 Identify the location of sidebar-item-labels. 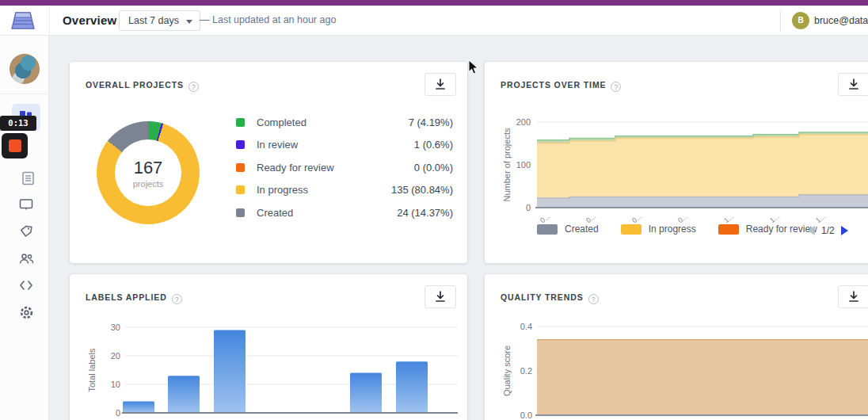
(26, 231).